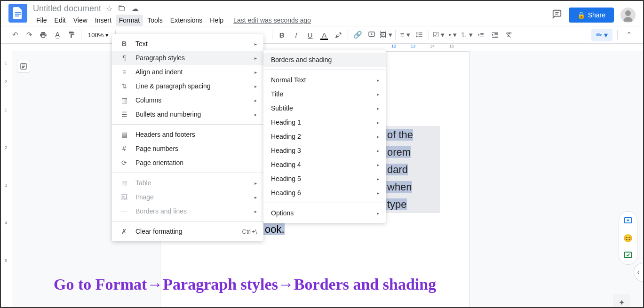 The width and height of the screenshot is (644, 308). What do you see at coordinates (509, 35) in the screenshot?
I see `clear-formatting-icon` at bounding box center [509, 35].